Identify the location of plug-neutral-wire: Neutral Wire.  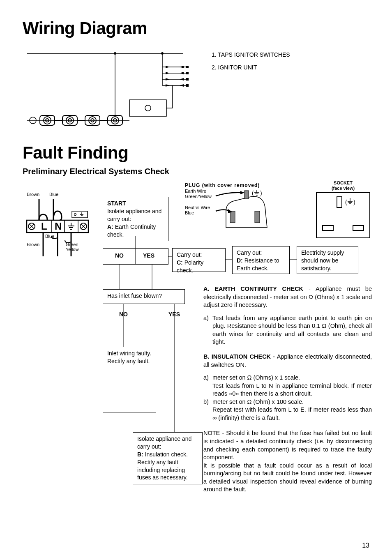
(197, 207).